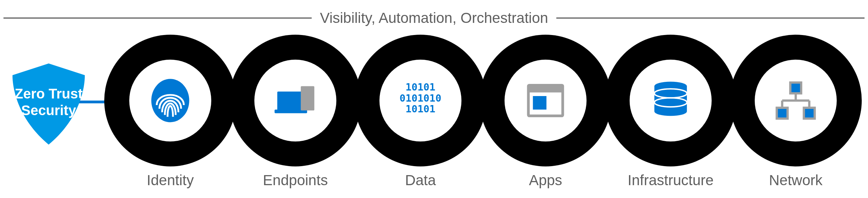 The height and width of the screenshot is (198, 868). What do you see at coordinates (295, 180) in the screenshot?
I see `pillar-label: Endpoints` at bounding box center [295, 180].